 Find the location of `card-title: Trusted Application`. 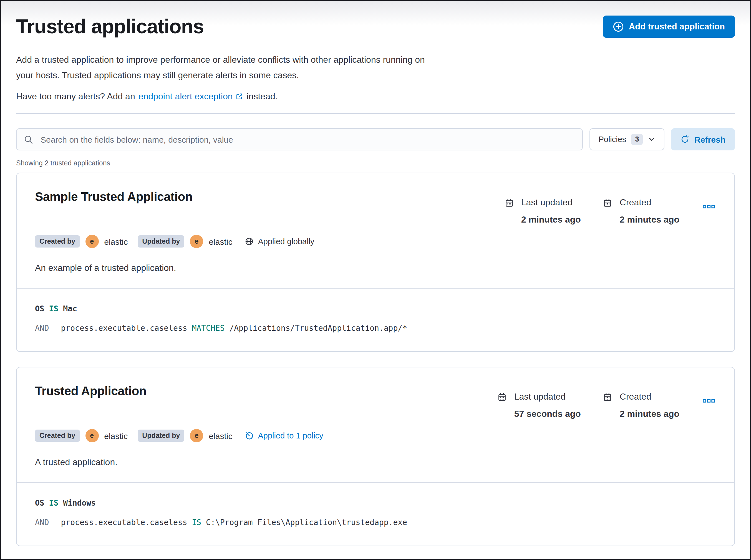

card-title: Trusted Application is located at coordinates (91, 391).